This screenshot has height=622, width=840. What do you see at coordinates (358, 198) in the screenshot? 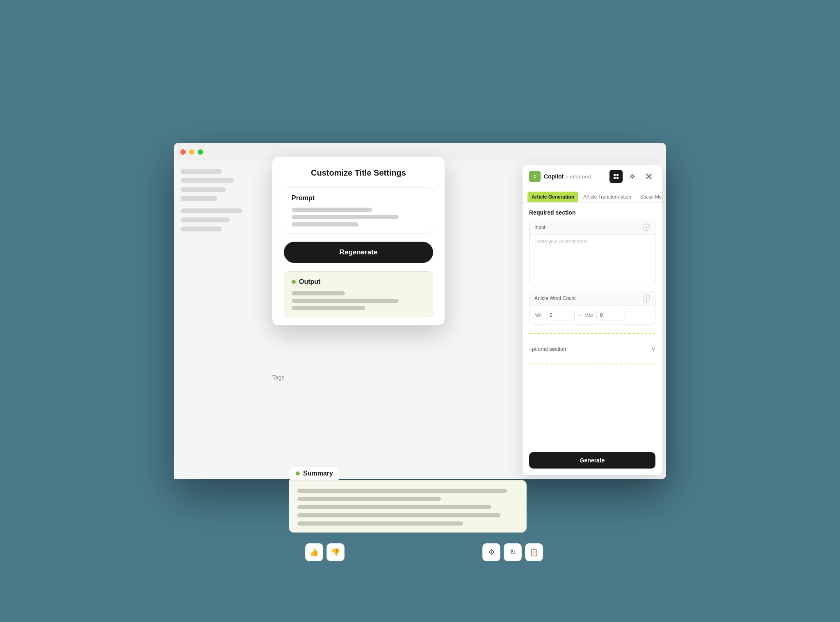
I see `prompt-label: Prompt` at bounding box center [358, 198].